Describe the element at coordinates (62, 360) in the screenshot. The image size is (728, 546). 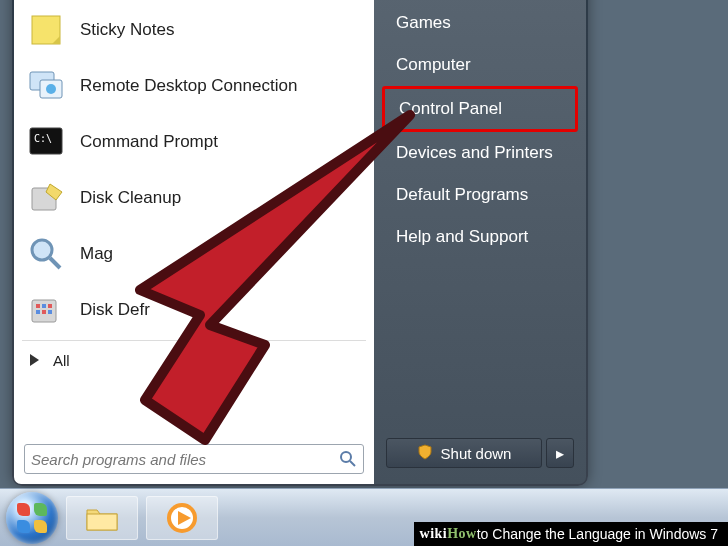
I see `all-programs-label: All` at that location.